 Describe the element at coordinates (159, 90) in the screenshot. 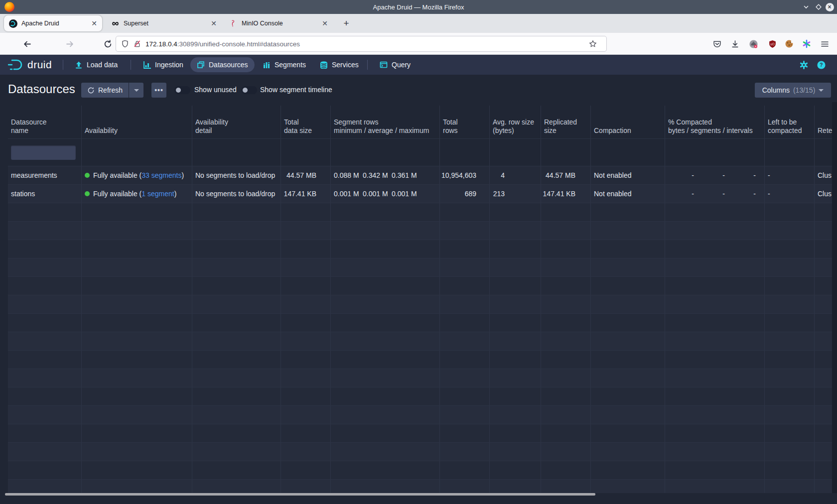

I see `more-actions-button: •••` at that location.